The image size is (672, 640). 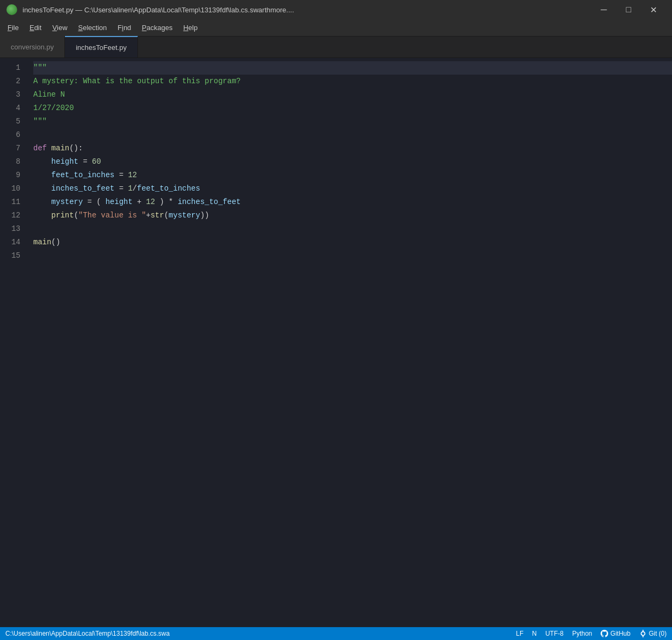 I want to click on code-line-14: main(), so click(x=353, y=243).